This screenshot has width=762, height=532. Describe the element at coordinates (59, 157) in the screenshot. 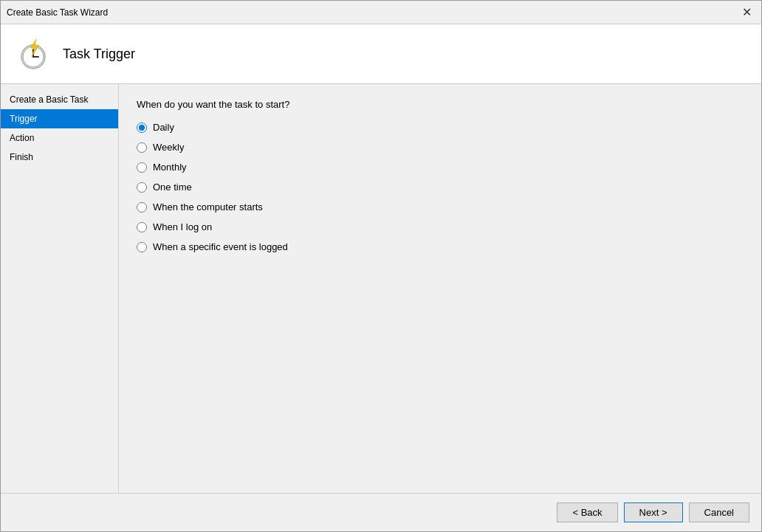

I see `sidebar-item-finish: Finish` at that location.